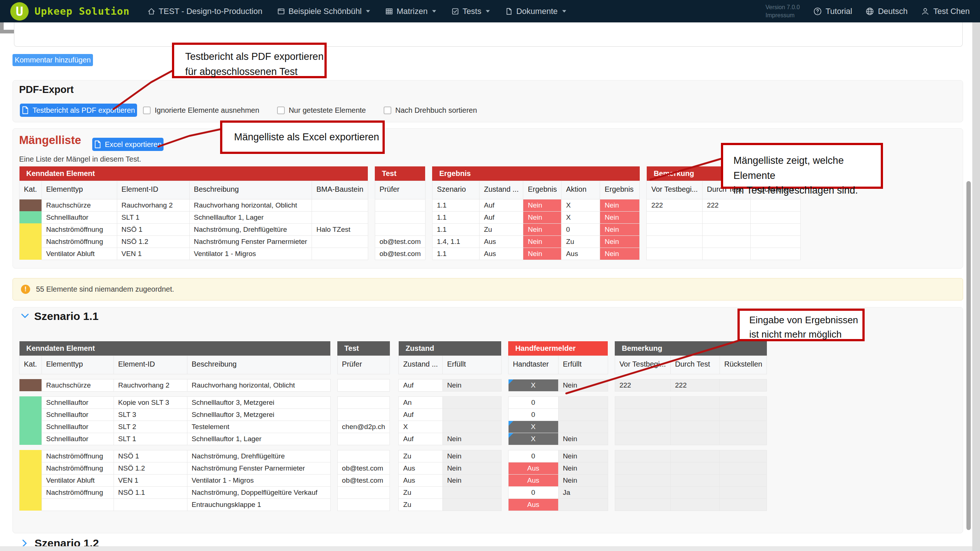 This screenshot has width=980, height=551. What do you see at coordinates (66, 316) in the screenshot?
I see `szenario-1-1-title: Szenario 1.1` at bounding box center [66, 316].